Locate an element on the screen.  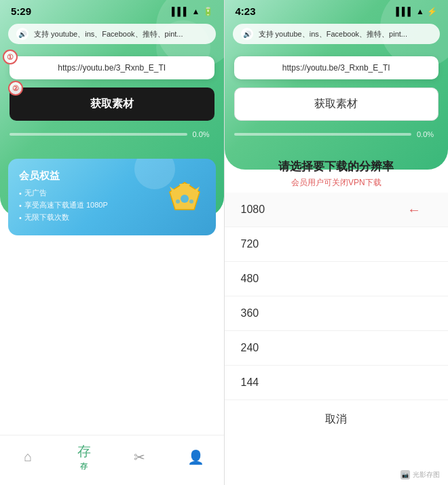
right-url-section: https://youtu.be/3_Rxnb_E_TI is located at coordinates (337, 68).